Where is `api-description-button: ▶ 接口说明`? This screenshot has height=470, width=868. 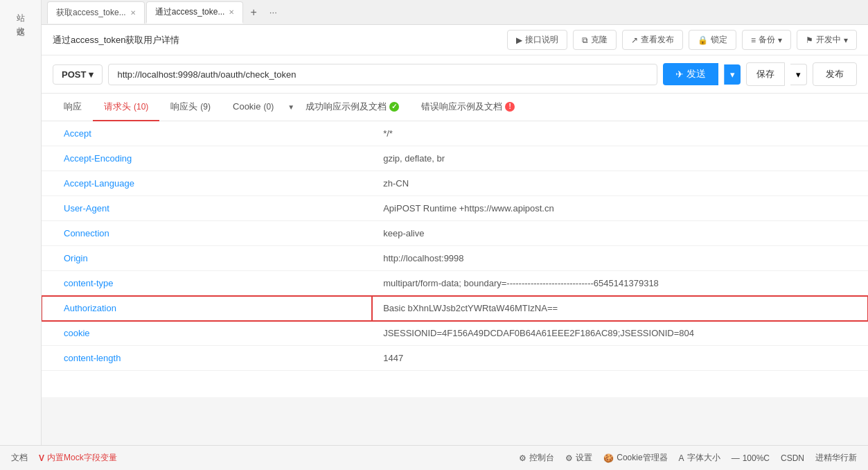
api-description-button: ▶ 接口说明 is located at coordinates (538, 40).